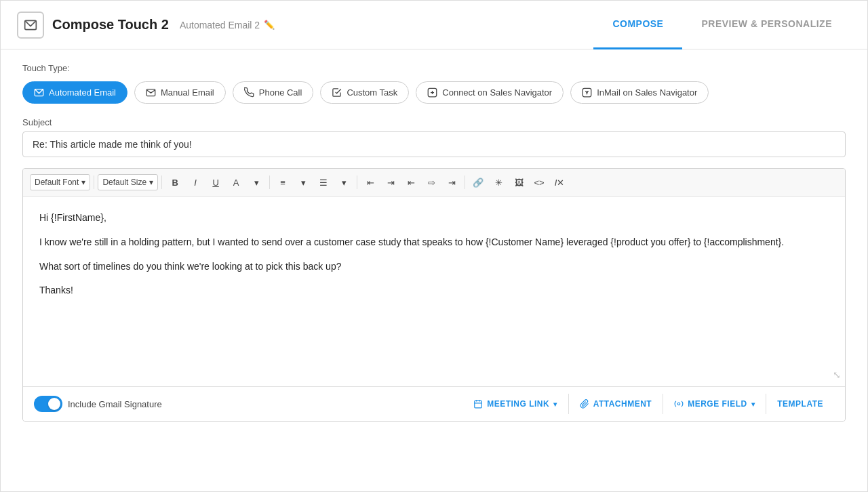  I want to click on subject-label: Subject, so click(434, 122).